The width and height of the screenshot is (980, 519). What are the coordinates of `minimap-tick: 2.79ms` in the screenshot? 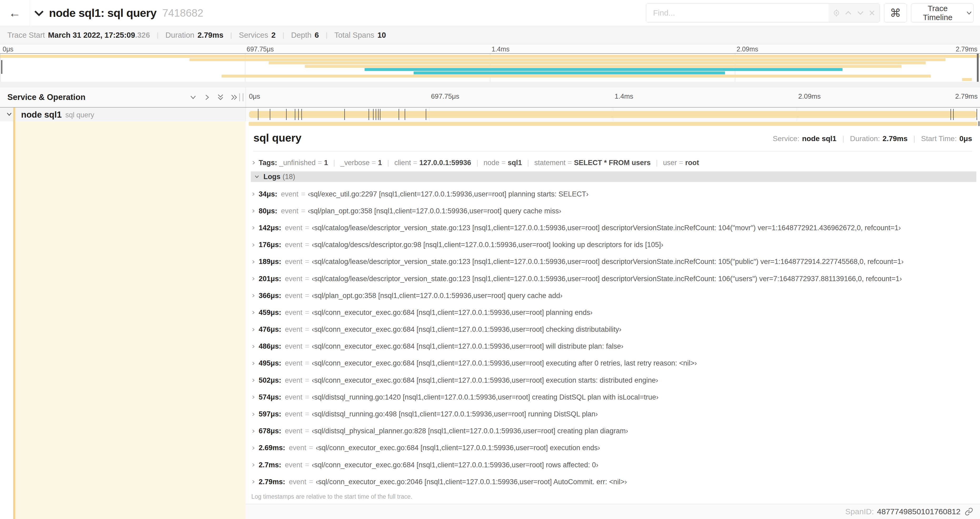 It's located at (966, 49).